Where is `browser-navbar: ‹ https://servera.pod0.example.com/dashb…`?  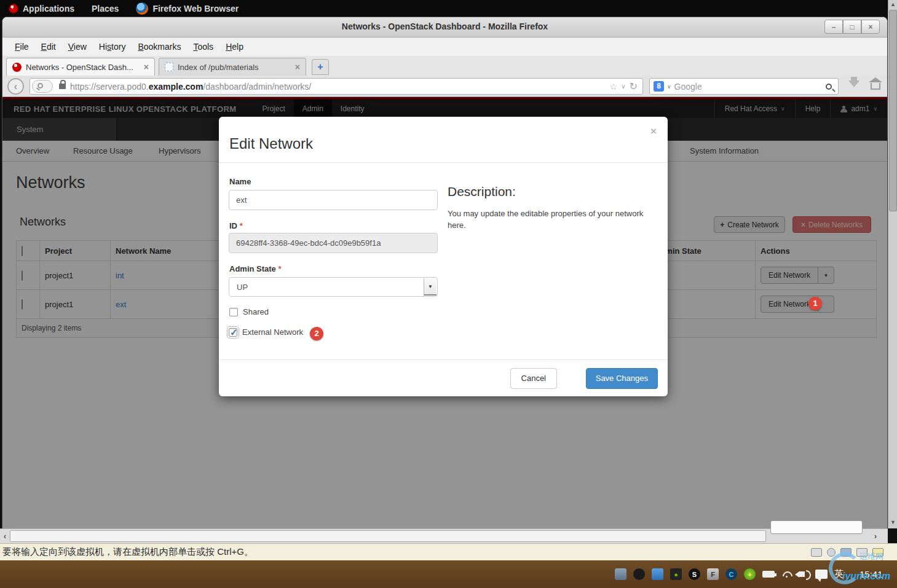 browser-navbar: ‹ https://servera.pod0.example.com/dashb… is located at coordinates (445, 86).